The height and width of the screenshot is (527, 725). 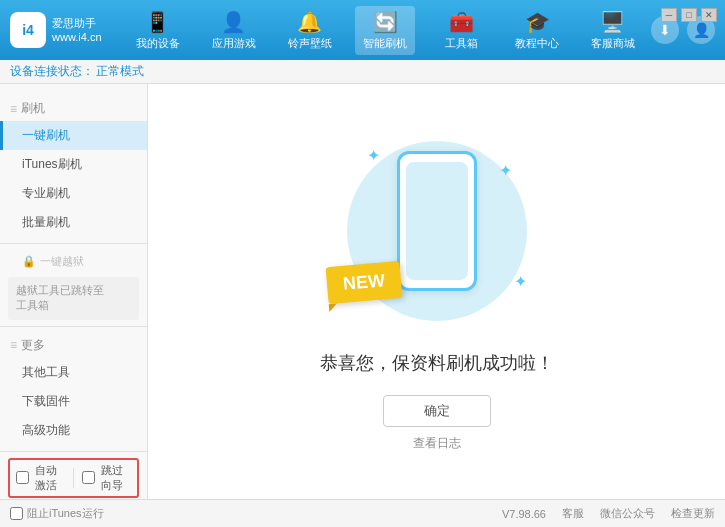 What do you see at coordinates (74, 372) in the screenshot?
I see `sidebar-item-other-tools: 其他工具` at bounding box center [74, 372].